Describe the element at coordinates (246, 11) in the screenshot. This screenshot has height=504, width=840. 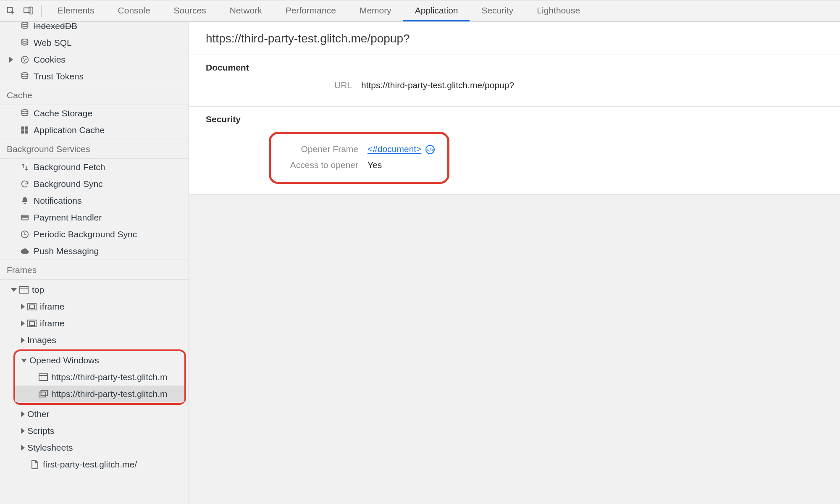
I see `tab-network: Network` at that location.